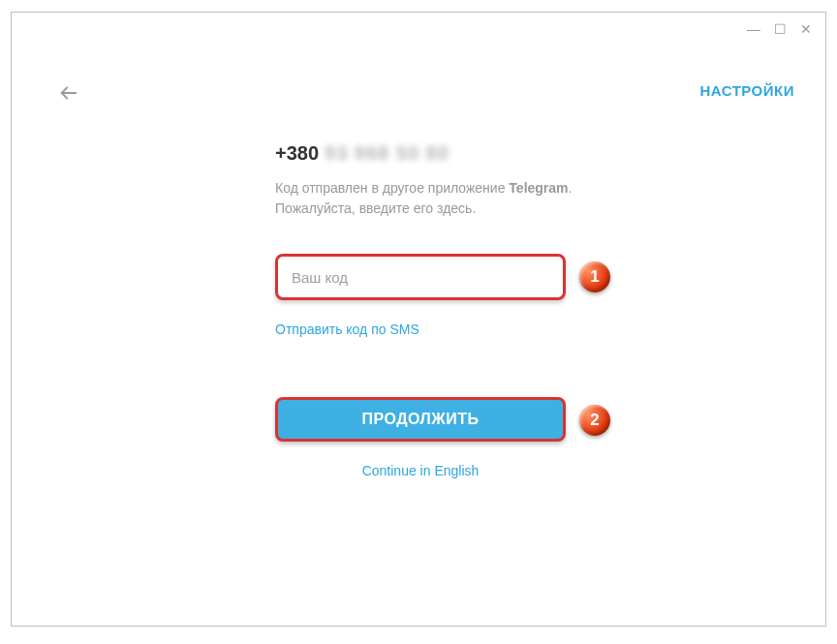 The height and width of the screenshot is (644, 837). I want to click on annotation-badge-1: 1, so click(595, 277).